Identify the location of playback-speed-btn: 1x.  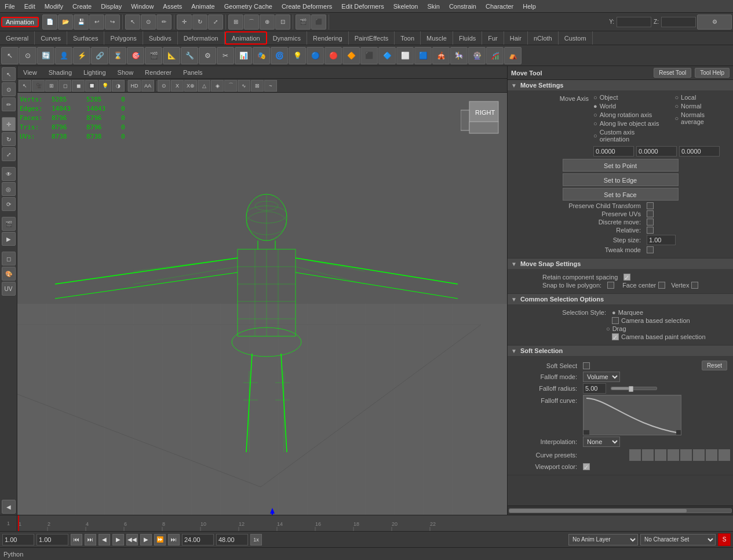
(256, 540).